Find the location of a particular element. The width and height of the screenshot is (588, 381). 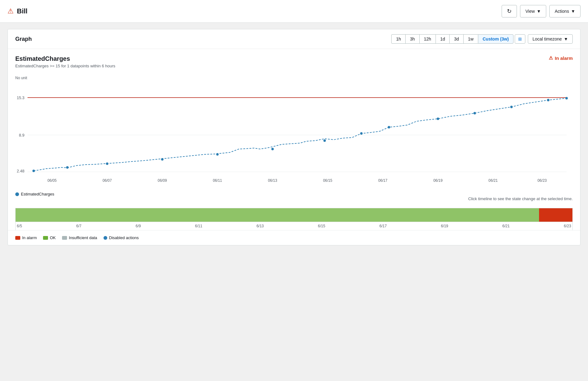

ok-rect-icon is located at coordinates (46, 238).